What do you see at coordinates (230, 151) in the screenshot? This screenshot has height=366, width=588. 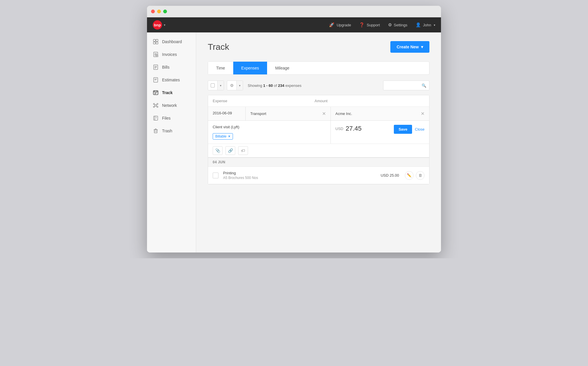 I see `link-icon: 🔗` at bounding box center [230, 151].